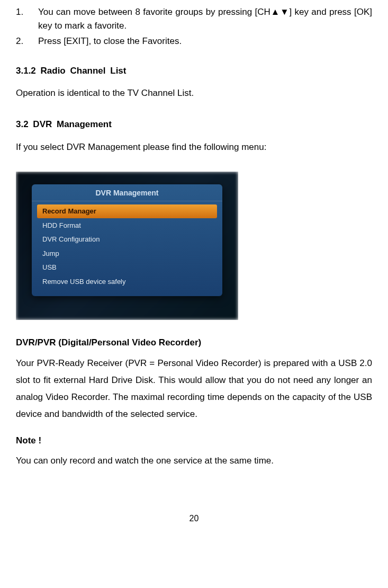 The height and width of the screenshot is (588, 388). Describe the element at coordinates (205, 19) in the screenshot. I see `list-text: You can move between 8 favorite groups b…` at that location.